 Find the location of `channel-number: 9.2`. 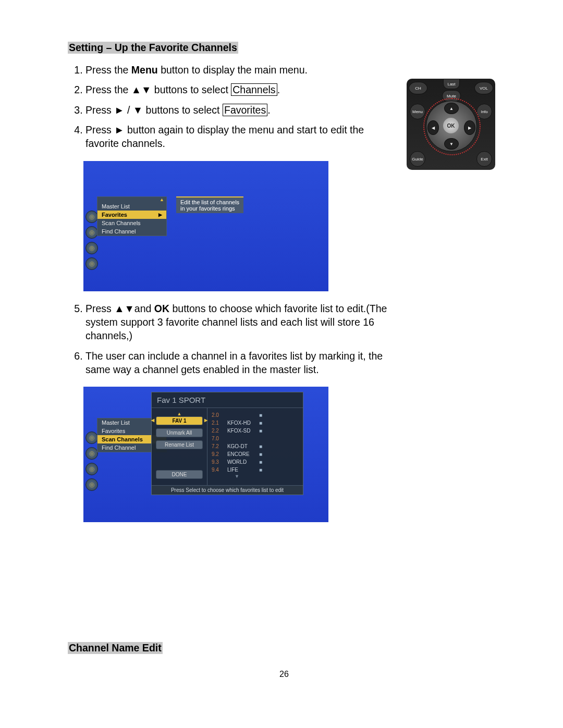

channel-number: 9.2 is located at coordinates (215, 454).